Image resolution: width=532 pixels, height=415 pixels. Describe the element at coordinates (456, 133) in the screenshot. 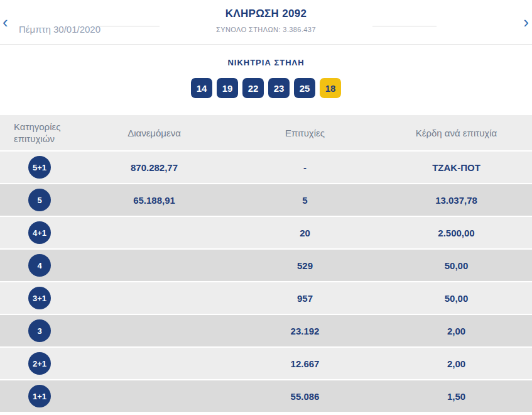

I see `header-prize: Κέρδη ανά επιτυχία` at that location.